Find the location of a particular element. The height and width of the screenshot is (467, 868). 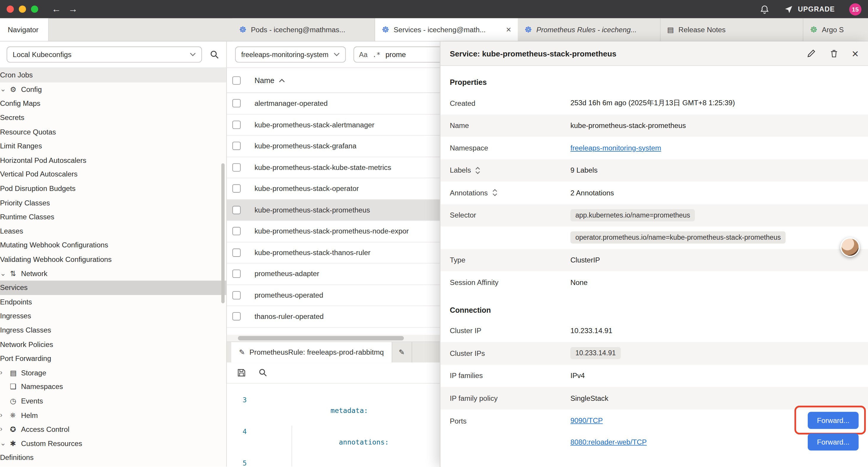

sidebar-item-label: Priority Classes is located at coordinates (25, 203).